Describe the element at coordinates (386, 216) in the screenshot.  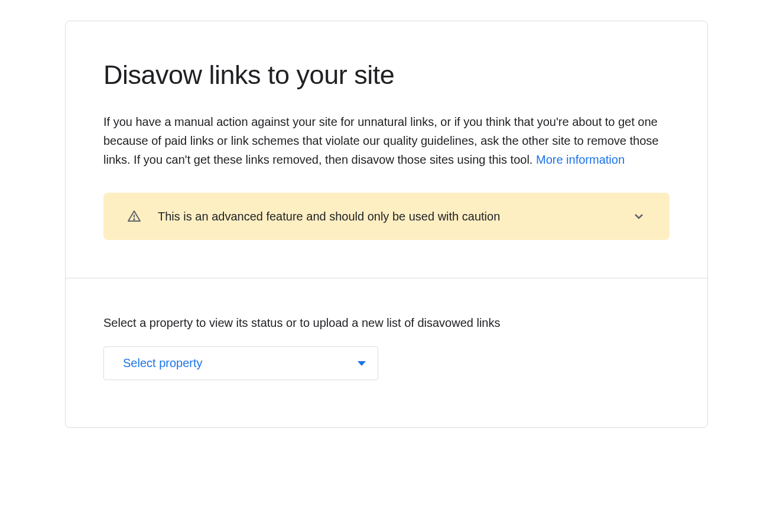
I see `warning-banner: This is an advanced feature and should o…` at that location.